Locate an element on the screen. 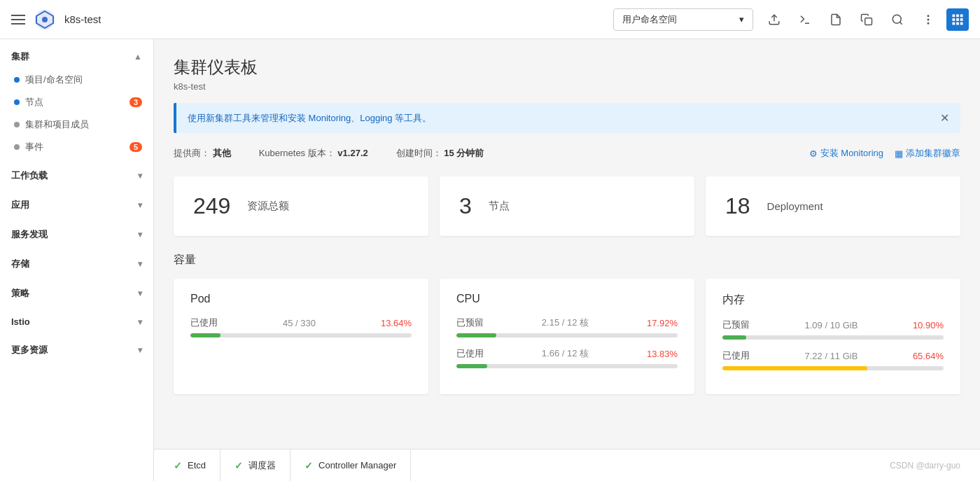  watermark: CSDN @darry-guo is located at coordinates (925, 466).